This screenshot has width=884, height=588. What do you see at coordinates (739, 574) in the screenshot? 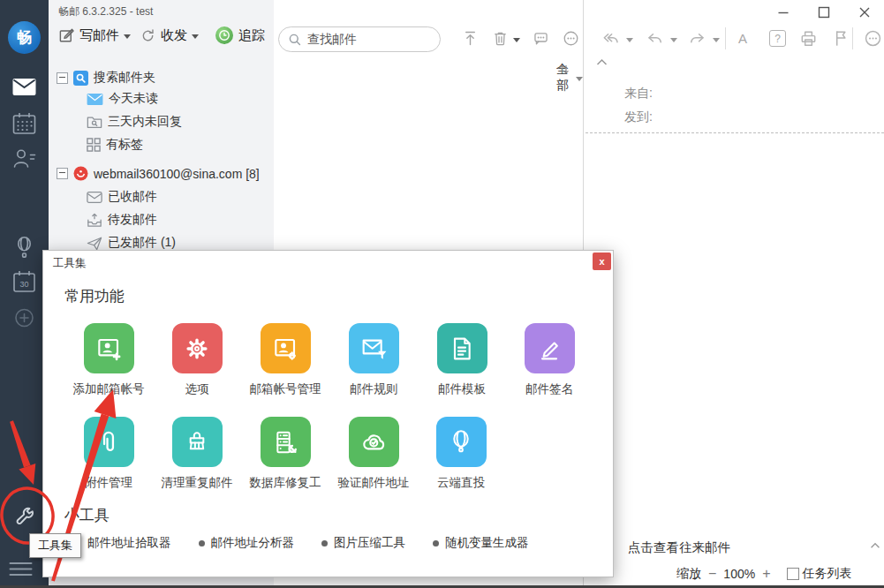
I see `zoom-value: 100%` at bounding box center [739, 574].